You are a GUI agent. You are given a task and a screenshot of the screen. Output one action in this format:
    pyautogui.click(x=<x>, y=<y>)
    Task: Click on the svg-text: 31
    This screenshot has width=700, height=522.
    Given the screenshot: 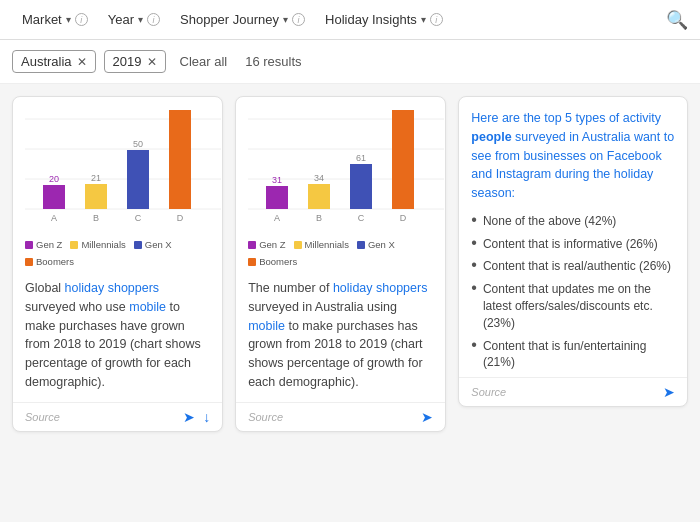 What is the action you would take?
    pyautogui.click(x=277, y=180)
    